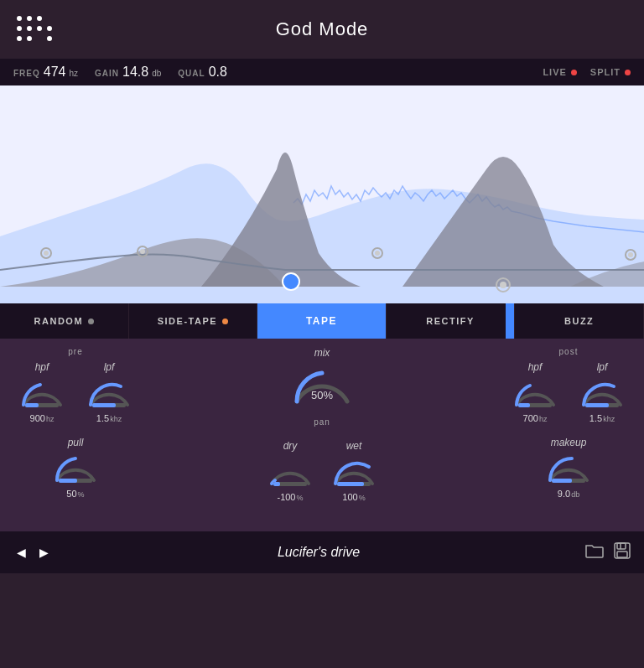 This screenshot has width=644, height=668. I want to click on qual-label: QUAL, so click(191, 74).